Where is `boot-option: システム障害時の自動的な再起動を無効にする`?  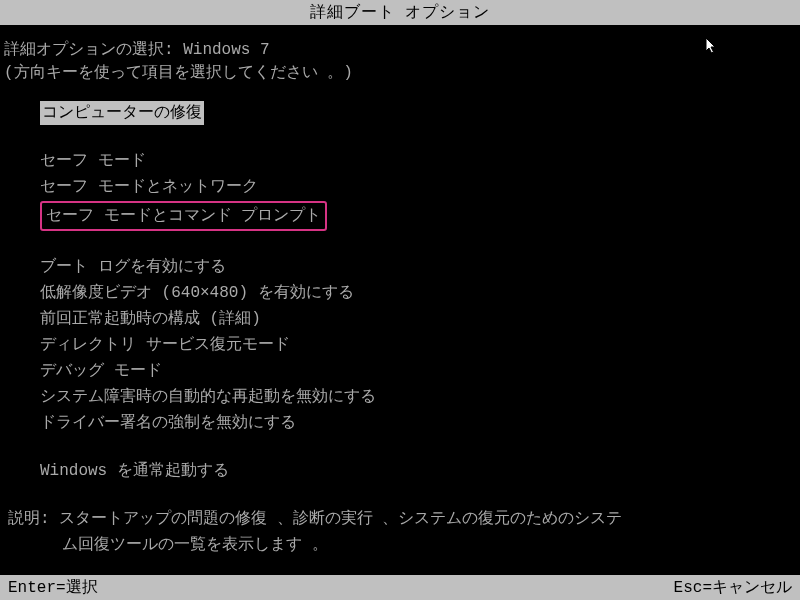 boot-option: システム障害時の自動的な再起動を無効にする is located at coordinates (208, 397).